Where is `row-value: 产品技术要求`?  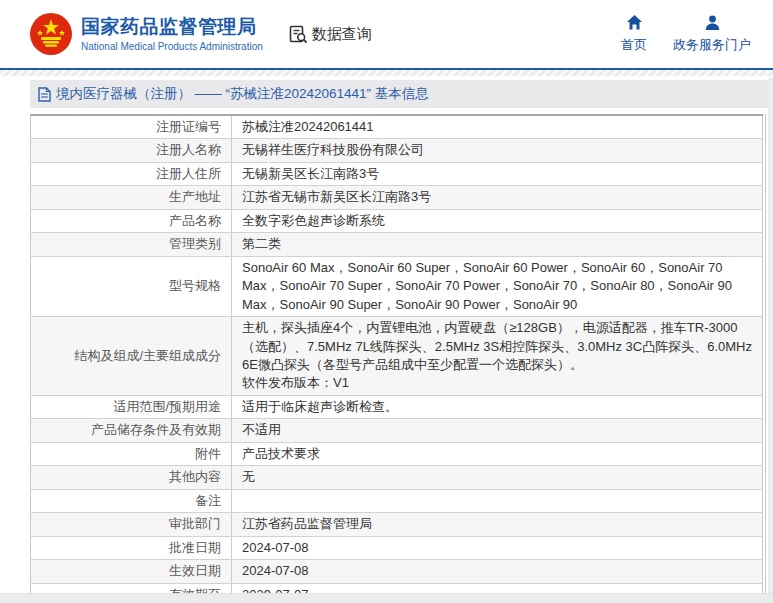 row-value: 产品技术要求 is located at coordinates (498, 454).